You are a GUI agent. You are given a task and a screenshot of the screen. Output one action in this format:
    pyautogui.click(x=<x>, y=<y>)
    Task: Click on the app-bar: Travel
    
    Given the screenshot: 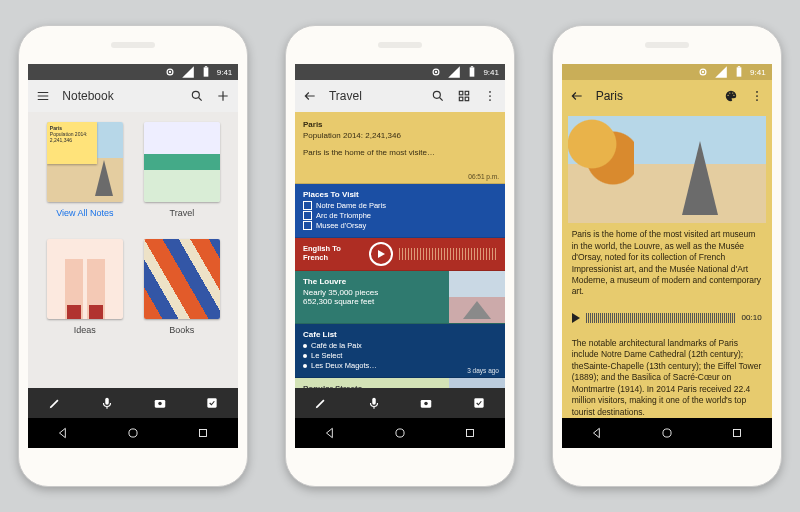 What is the action you would take?
    pyautogui.click(x=400, y=96)
    